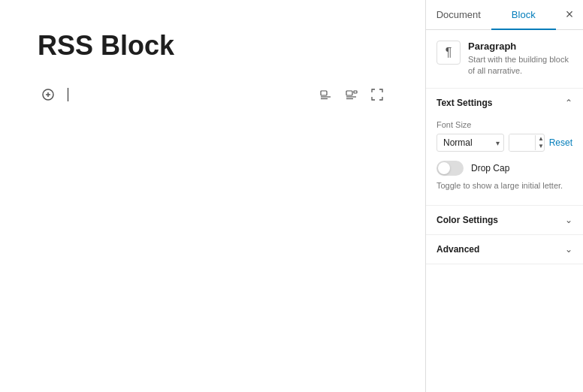  Describe the element at coordinates (505, 249) in the screenshot. I see `advanced-header: Advanced ⌄` at that location.